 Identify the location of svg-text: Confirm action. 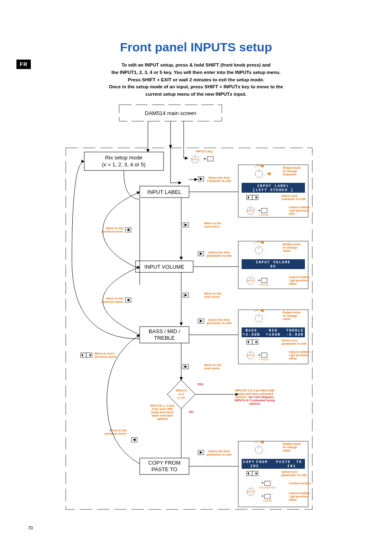
(300, 483).